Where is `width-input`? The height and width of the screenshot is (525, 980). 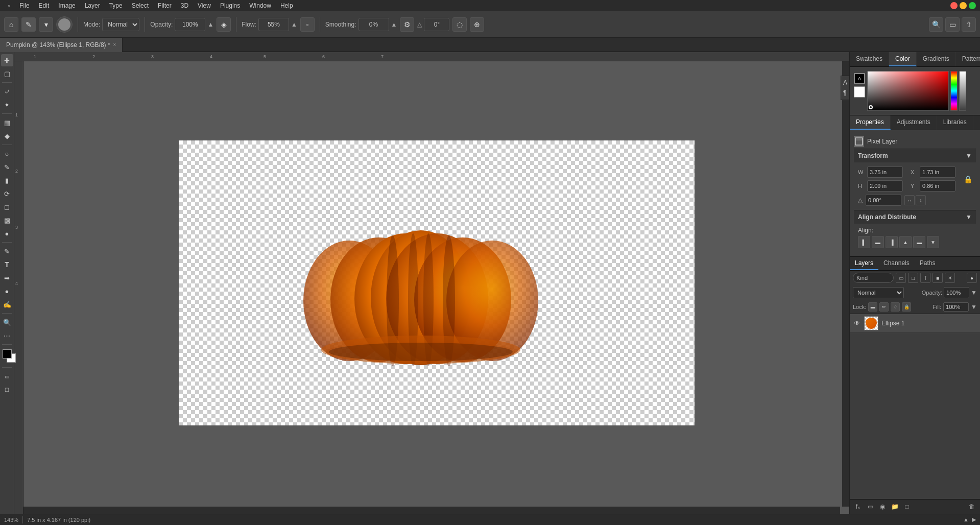 width-input is located at coordinates (885, 172).